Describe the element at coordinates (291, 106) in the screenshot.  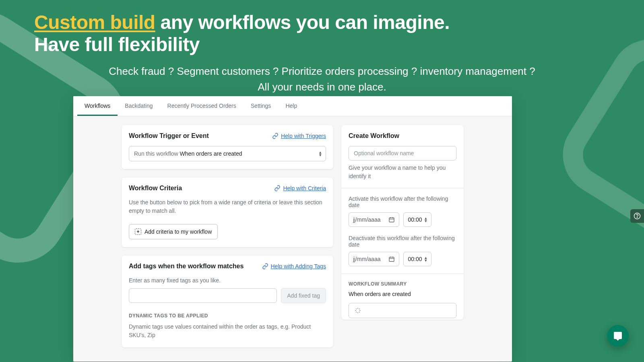
I see `tab-help: Help` at that location.